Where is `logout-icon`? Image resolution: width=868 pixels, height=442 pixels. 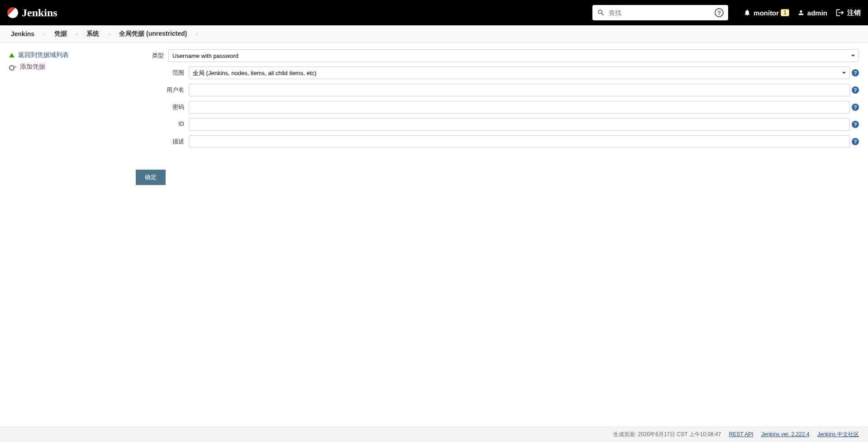
logout-icon is located at coordinates (840, 13).